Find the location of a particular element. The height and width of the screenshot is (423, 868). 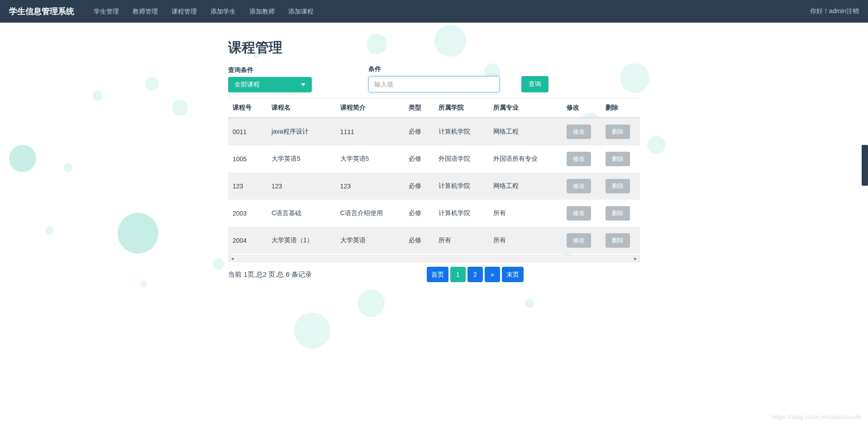

table-row: 2004大学英语（1）大学英语必修所有所有修改删除 is located at coordinates (434, 240).